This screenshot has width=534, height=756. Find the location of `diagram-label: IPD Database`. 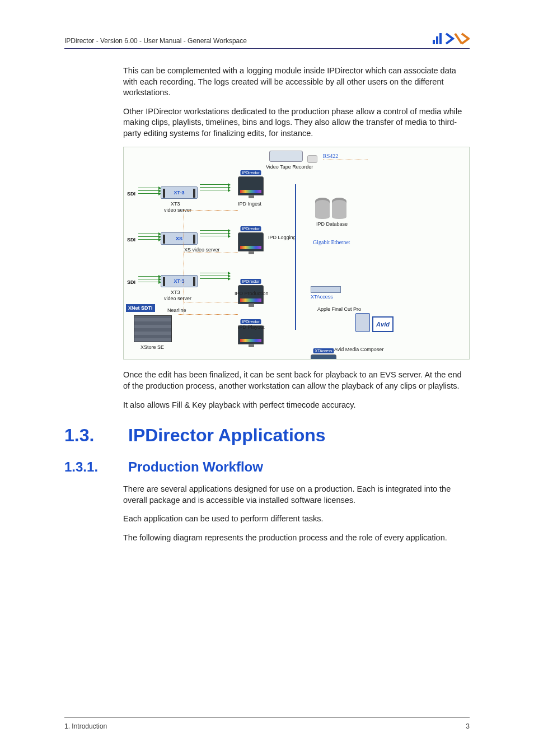

diagram-label: IPD Database is located at coordinates (332, 224).